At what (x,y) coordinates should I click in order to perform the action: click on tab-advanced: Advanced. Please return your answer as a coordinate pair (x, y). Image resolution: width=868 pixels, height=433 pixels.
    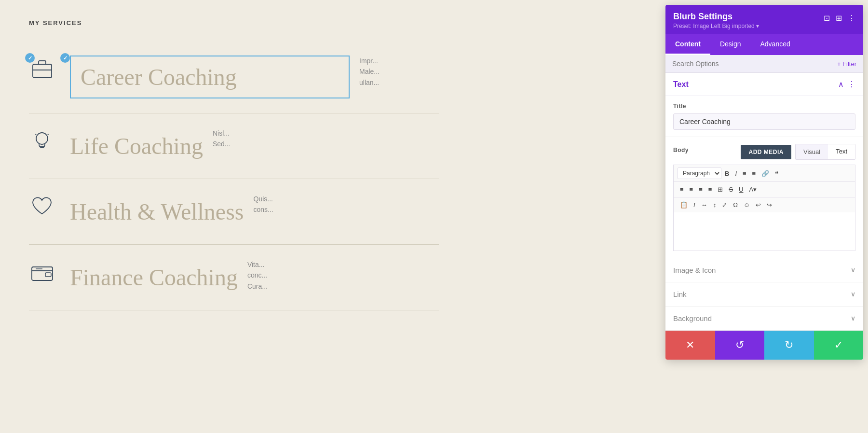
    Looking at the image, I should click on (775, 44).